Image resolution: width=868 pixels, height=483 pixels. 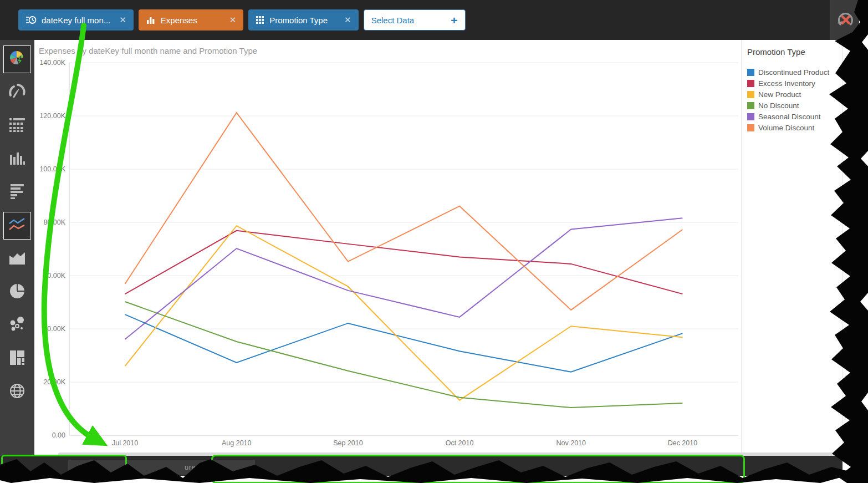 I want to click on auto-chart-icon, so click(x=17, y=59).